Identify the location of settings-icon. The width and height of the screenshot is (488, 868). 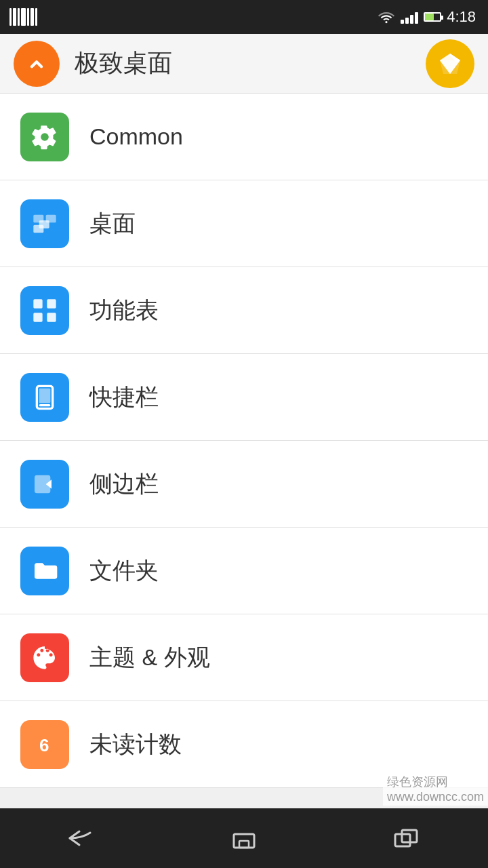
(45, 137).